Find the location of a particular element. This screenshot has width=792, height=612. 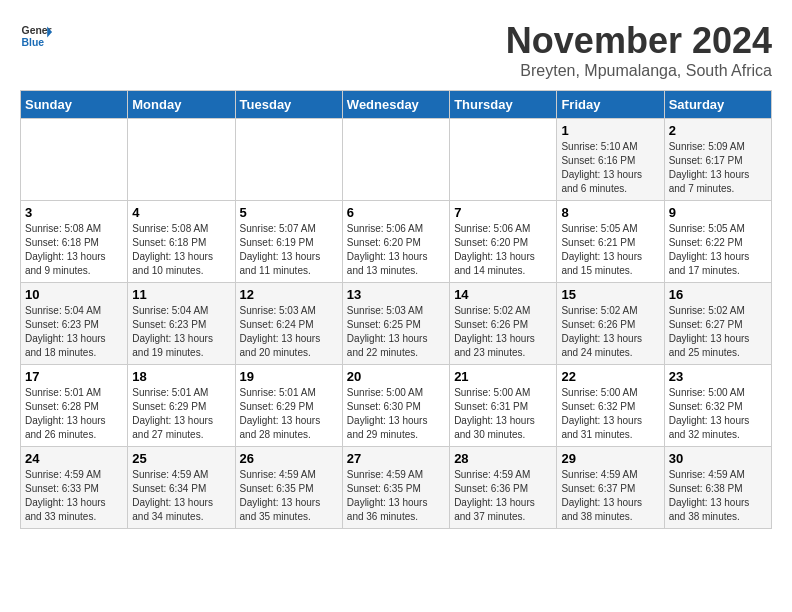

day-info: Sunrise: 5:01 AM Sunset: 6:28 PM Dayligh… is located at coordinates (74, 414).